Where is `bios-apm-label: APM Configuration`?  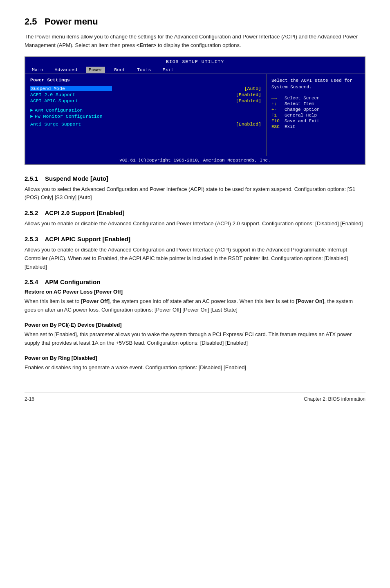 bios-apm-label: APM Configuration is located at coordinates (59, 110).